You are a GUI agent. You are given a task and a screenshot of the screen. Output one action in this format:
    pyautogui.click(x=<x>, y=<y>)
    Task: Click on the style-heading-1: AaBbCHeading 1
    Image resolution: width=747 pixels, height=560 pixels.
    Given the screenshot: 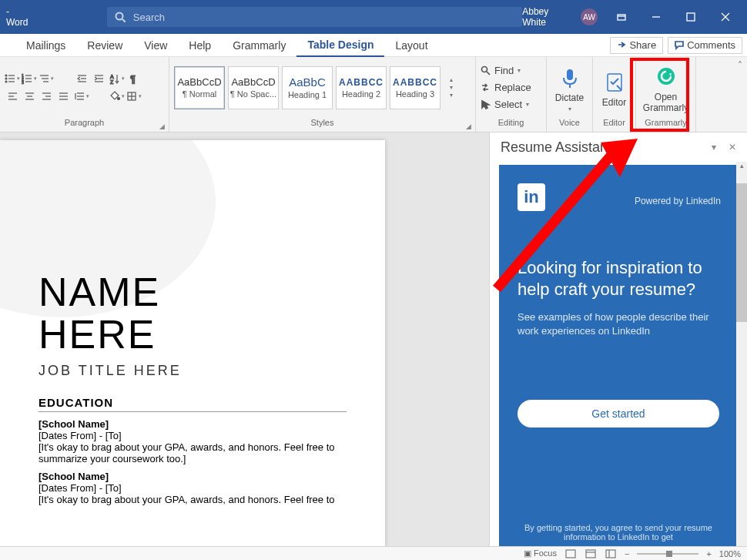 What is the action you would take?
    pyautogui.click(x=307, y=88)
    